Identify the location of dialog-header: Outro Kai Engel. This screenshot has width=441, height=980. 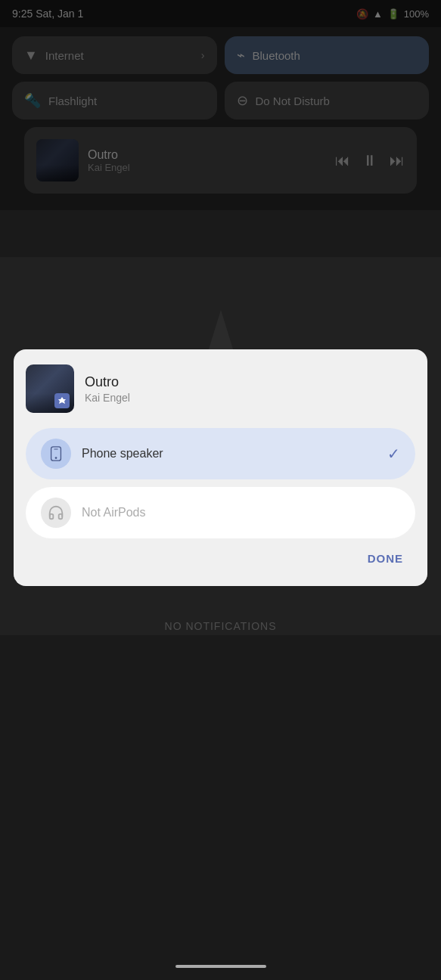
(221, 389).